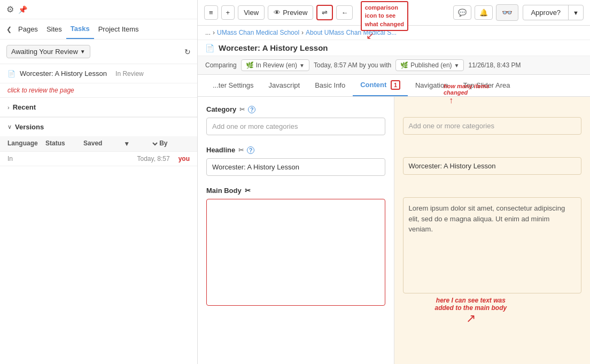  Describe the element at coordinates (154, 159) in the screenshot. I see `versions-row-saved: Today, 8:57` at that location.